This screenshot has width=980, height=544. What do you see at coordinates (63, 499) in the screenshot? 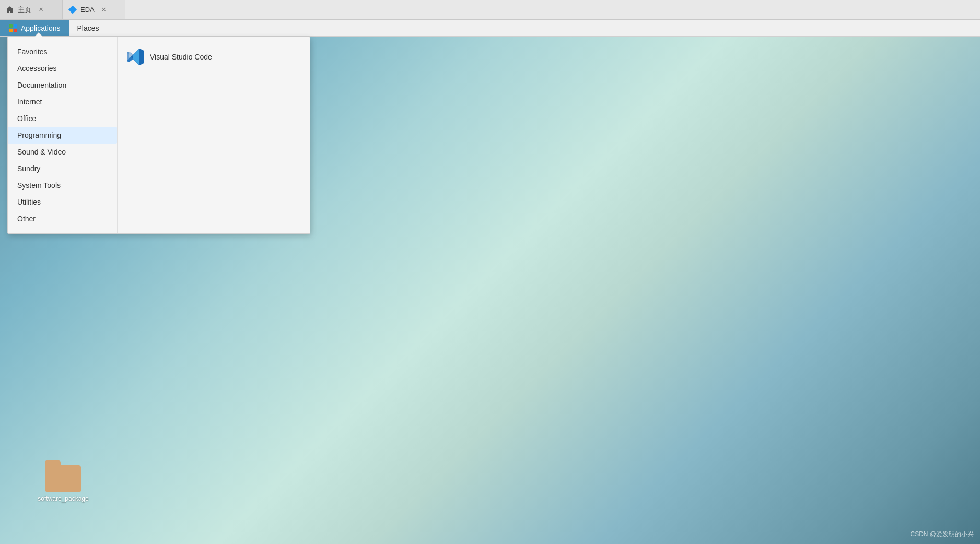
I see `desktop-item-label: software_package` at bounding box center [63, 499].